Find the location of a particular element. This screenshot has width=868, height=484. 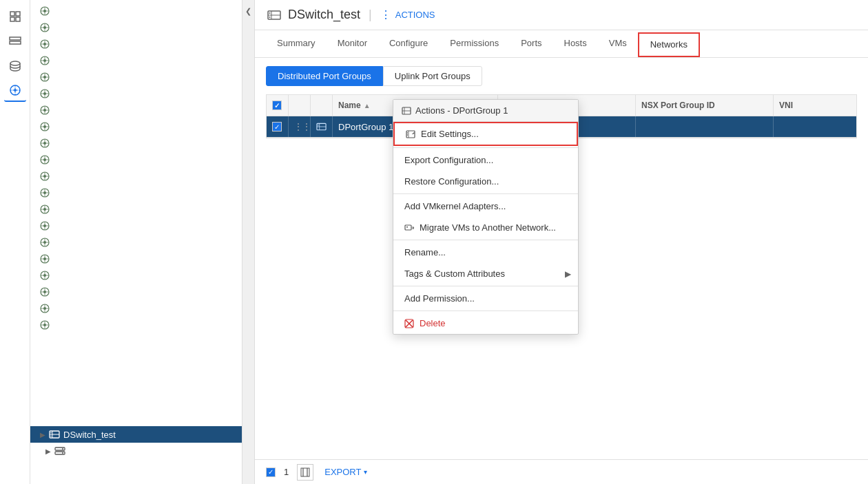

context-menu-export-config: Export Configuration... is located at coordinates (486, 160).